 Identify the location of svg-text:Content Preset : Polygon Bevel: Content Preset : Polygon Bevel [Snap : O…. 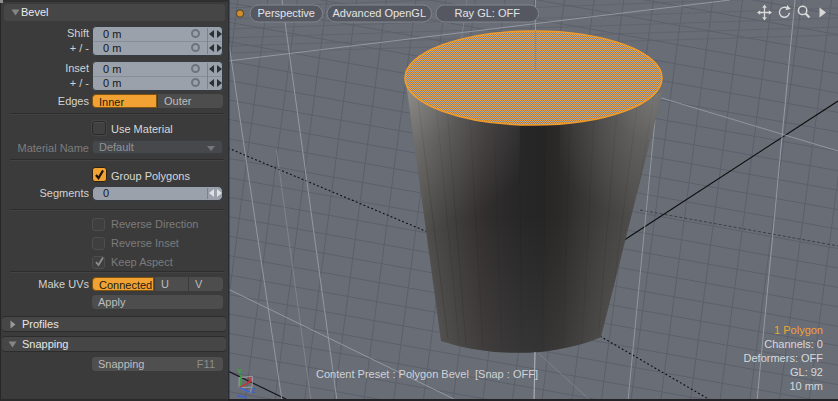
(427, 374).